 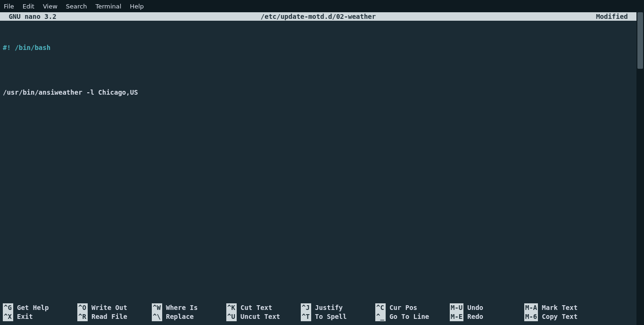 What do you see at coordinates (50, 7) in the screenshot?
I see `menu-view: View` at bounding box center [50, 7].